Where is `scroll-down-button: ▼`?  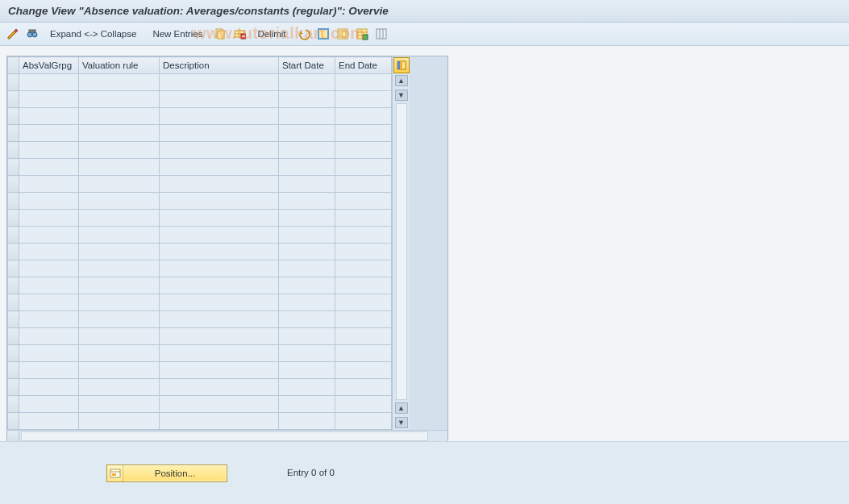 scroll-down-button: ▼ is located at coordinates (402, 423).